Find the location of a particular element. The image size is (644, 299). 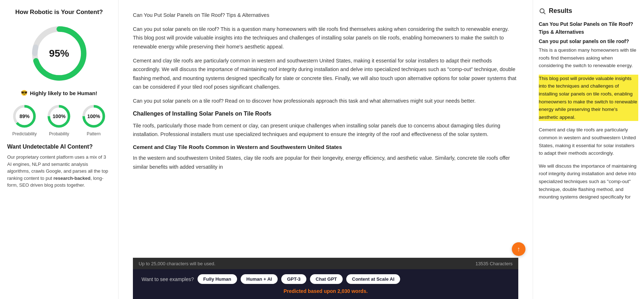

predictability-text: 89% is located at coordinates (24, 116).